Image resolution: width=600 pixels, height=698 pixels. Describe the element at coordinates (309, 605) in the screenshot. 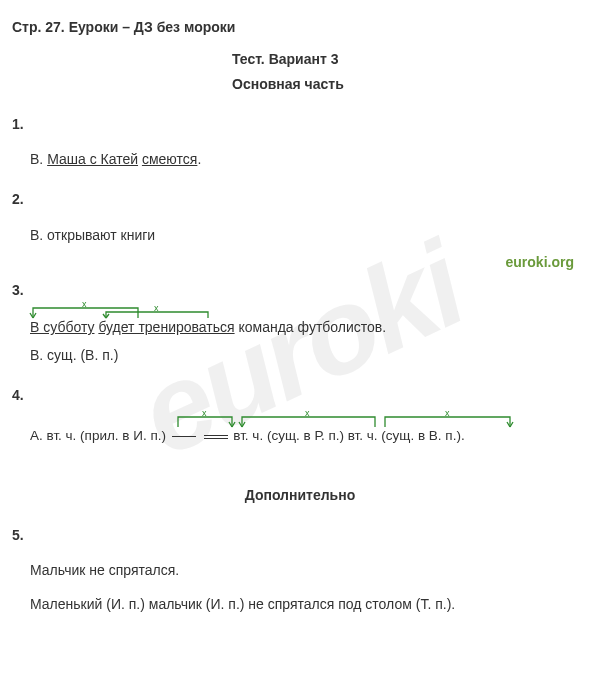

I see `q5-line2: Маленький (И. п.) мальчик (И. п.) не спр…` at that location.